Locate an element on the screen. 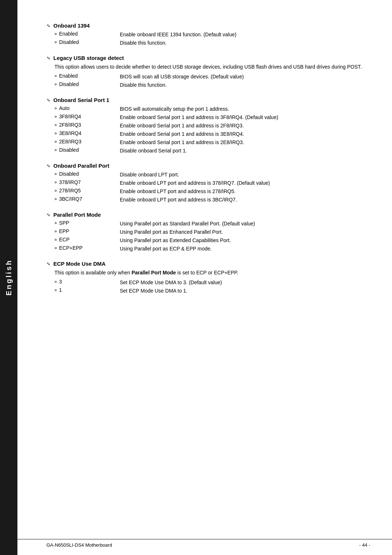  section-onboard-serial-port-1: ∿ Onboard Serial Port 1 is located at coordinates (208, 100).